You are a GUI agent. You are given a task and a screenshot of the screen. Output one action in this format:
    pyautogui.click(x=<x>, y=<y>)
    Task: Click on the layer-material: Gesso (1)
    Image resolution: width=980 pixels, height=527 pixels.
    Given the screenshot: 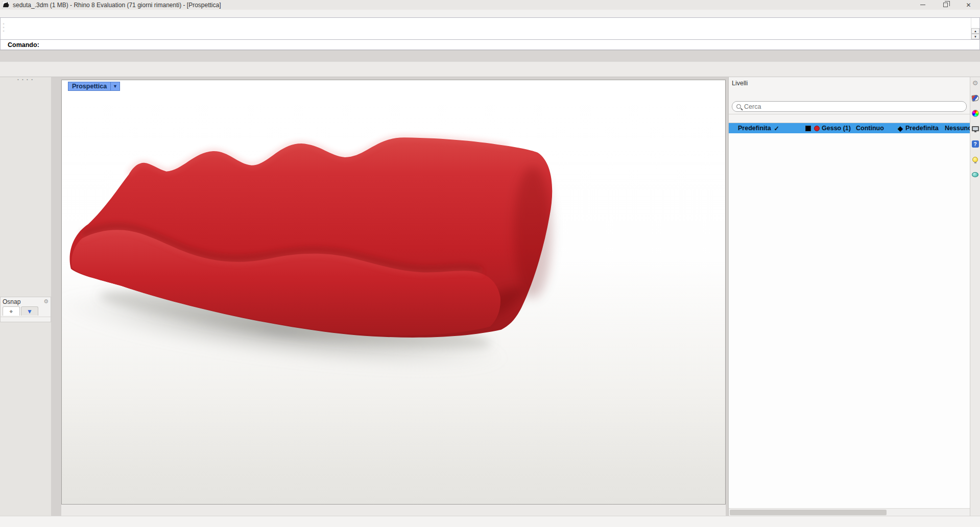 What is the action you would take?
    pyautogui.click(x=836, y=128)
    